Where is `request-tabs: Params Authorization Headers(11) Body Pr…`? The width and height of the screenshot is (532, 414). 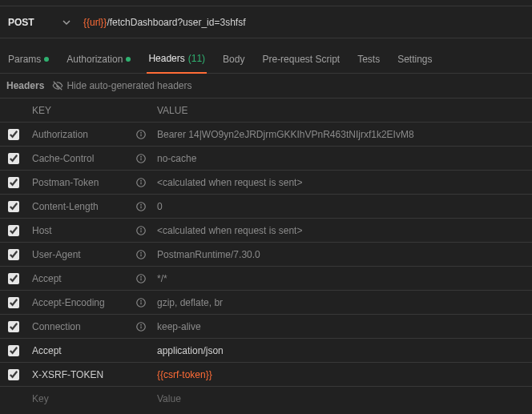 request-tabs: Params Authorization Headers(11) Body Pr… is located at coordinates (266, 59).